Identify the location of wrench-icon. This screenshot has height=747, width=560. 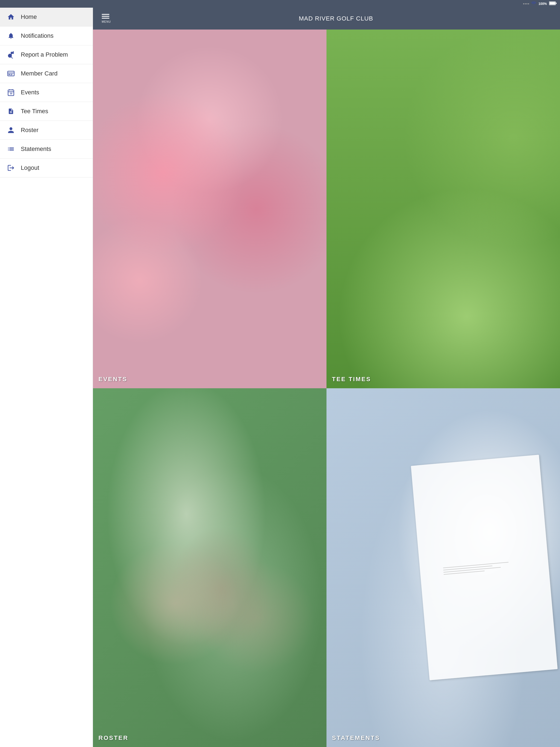
(11, 55).